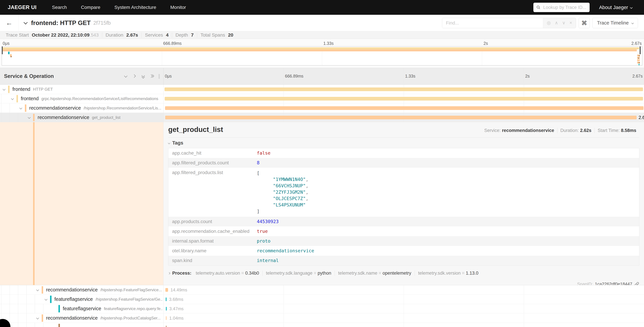 This screenshot has height=327, width=644. What do you see at coordinates (616, 8) in the screenshot?
I see `about-jaeger-menu: About Jaeger` at bounding box center [616, 8].